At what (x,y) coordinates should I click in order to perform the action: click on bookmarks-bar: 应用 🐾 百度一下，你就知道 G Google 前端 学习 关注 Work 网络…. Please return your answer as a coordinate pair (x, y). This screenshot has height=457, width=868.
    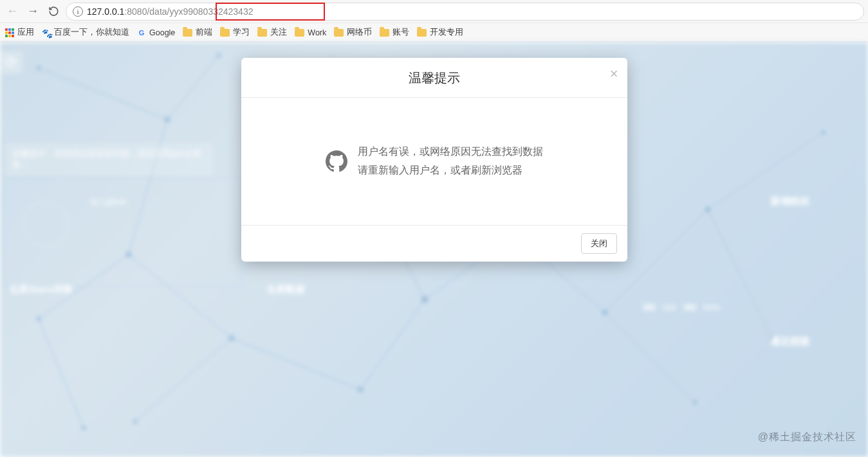
    Looking at the image, I should click on (434, 33).